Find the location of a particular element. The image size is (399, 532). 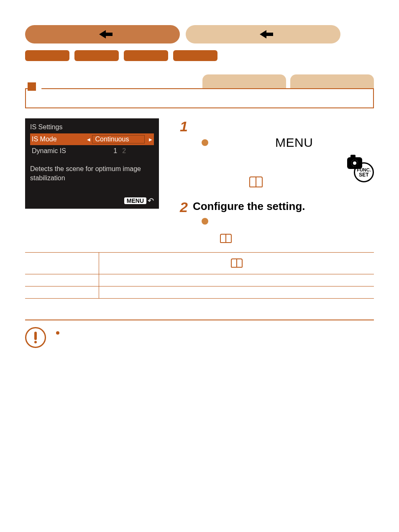

triangle-right-icon: ▶ is located at coordinates (151, 140).